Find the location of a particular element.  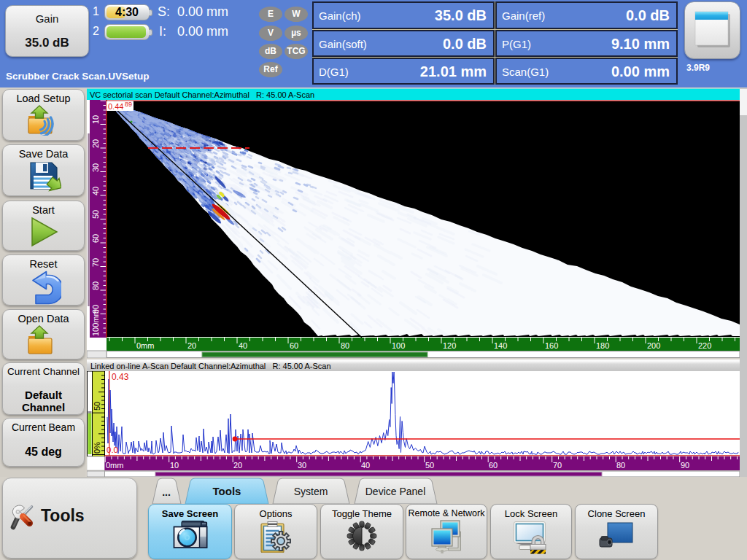

svg-text: 0.44 is located at coordinates (115, 106).